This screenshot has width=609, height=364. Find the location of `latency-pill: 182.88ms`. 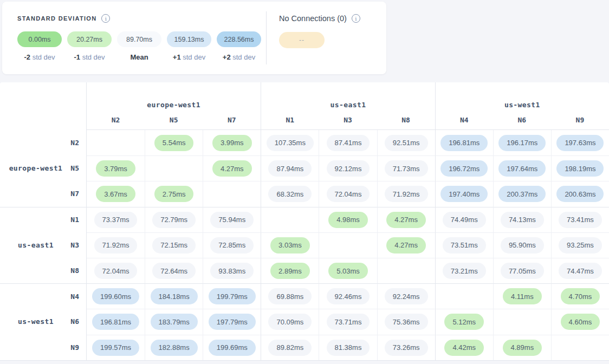

latency-pill: 182.88ms is located at coordinates (174, 348).